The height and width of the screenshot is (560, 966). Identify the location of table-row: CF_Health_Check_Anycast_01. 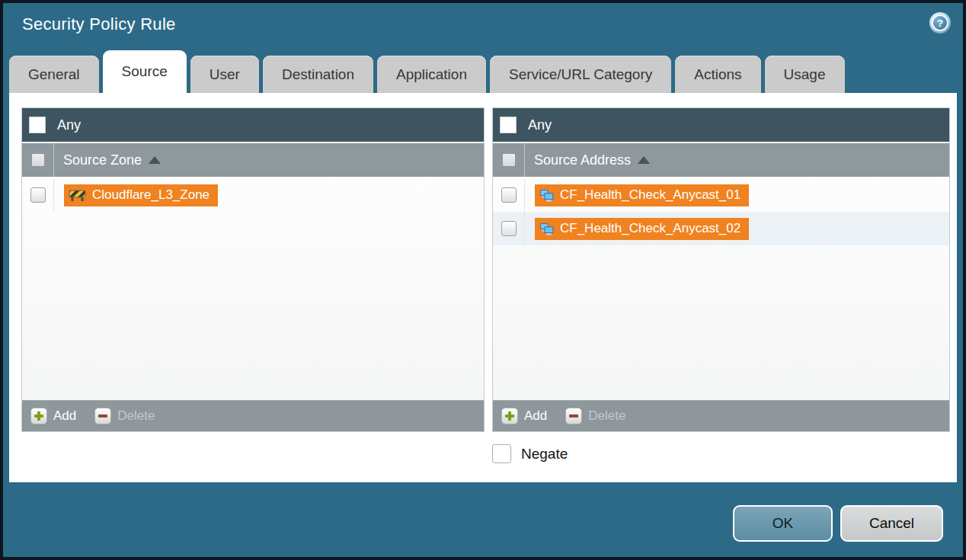
(721, 195).